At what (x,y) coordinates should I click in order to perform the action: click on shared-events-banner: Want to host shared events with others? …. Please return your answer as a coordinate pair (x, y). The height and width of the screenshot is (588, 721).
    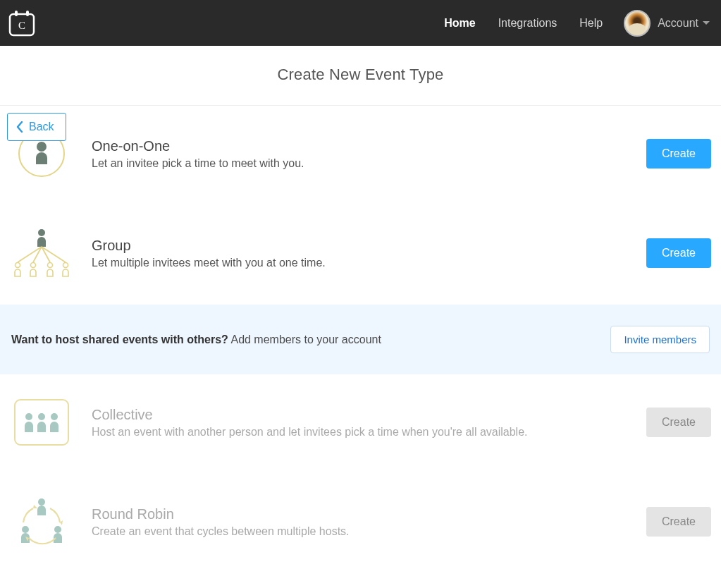
    Looking at the image, I should click on (361, 340).